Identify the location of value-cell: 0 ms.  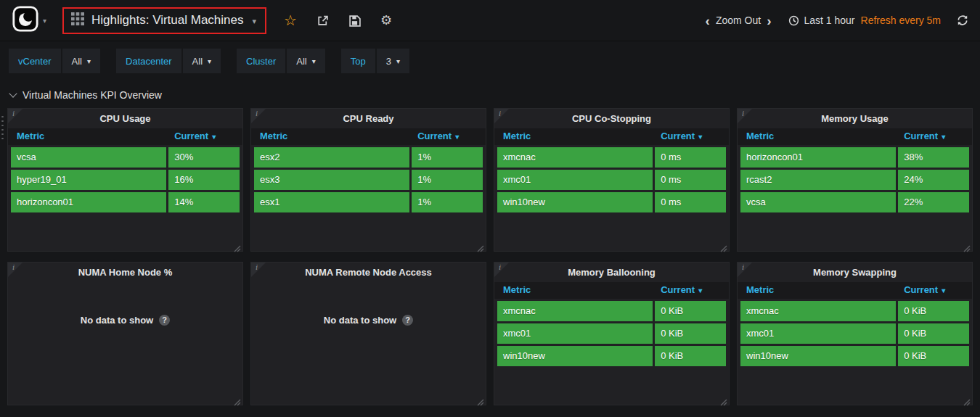
(690, 157).